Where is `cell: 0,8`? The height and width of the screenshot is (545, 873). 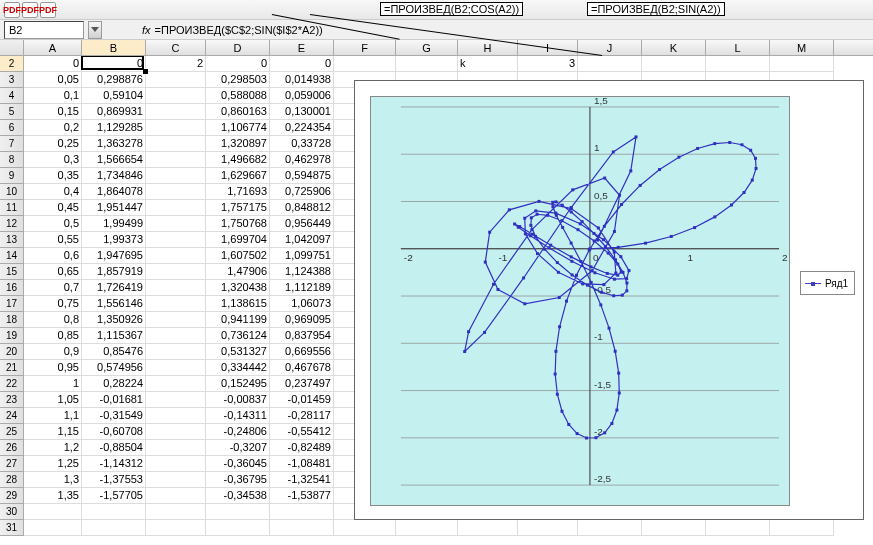
cell: 0,8 is located at coordinates (53, 320).